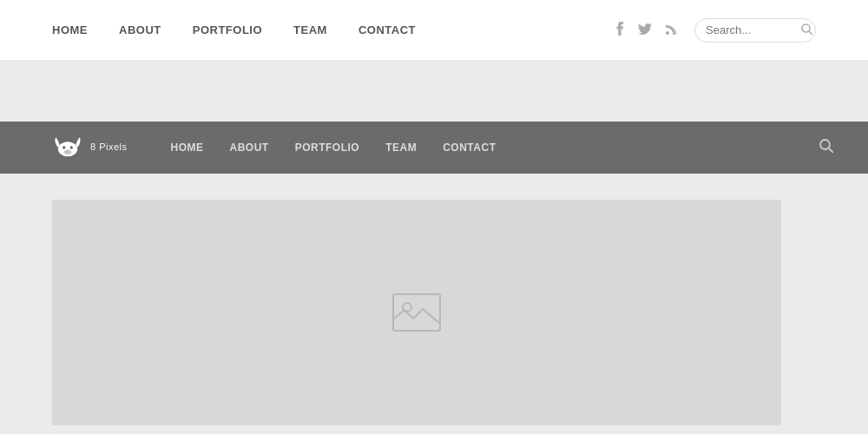 This screenshot has width=868, height=434. What do you see at coordinates (434, 91) in the screenshot?
I see `nav-gap` at bounding box center [434, 91].